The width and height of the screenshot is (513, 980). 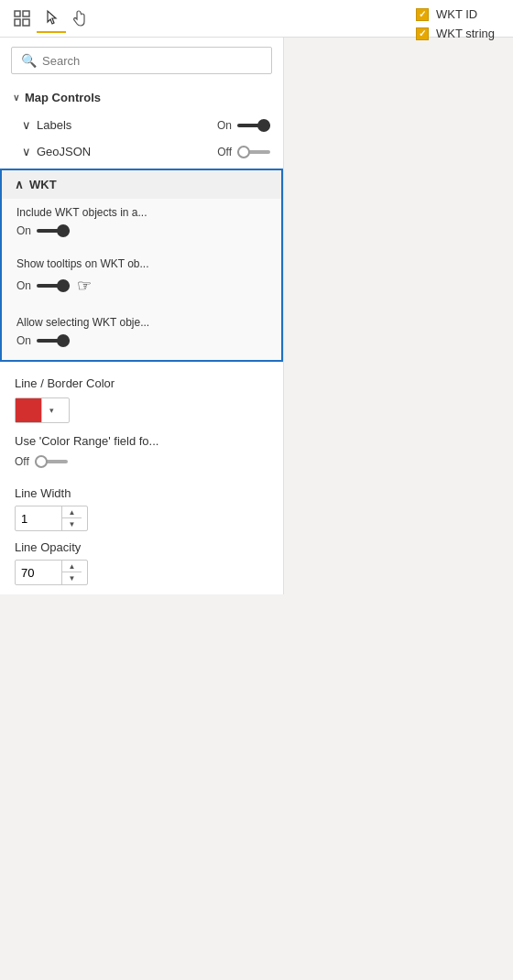 What do you see at coordinates (51, 462) in the screenshot?
I see `color-range-toggle-switch` at bounding box center [51, 462].